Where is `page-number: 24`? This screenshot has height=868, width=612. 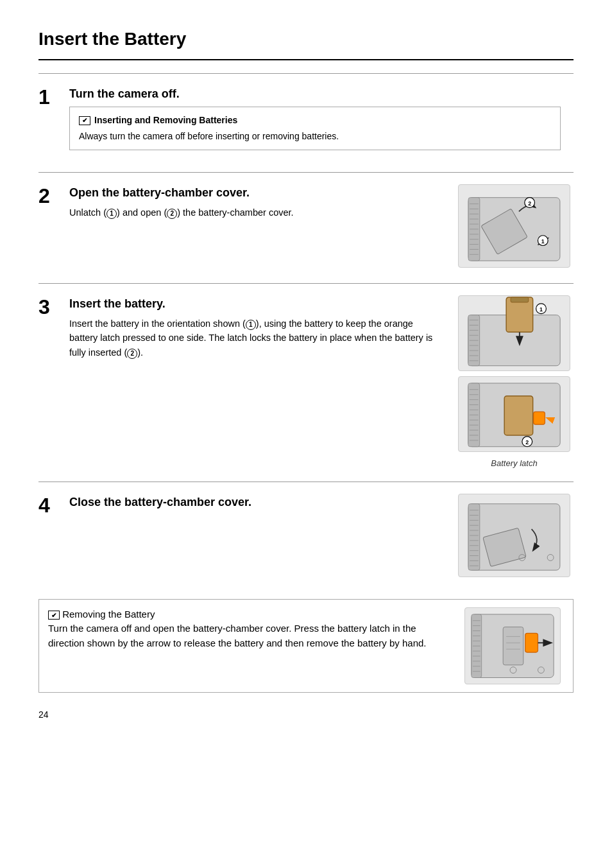 page-number: 24 is located at coordinates (306, 715).